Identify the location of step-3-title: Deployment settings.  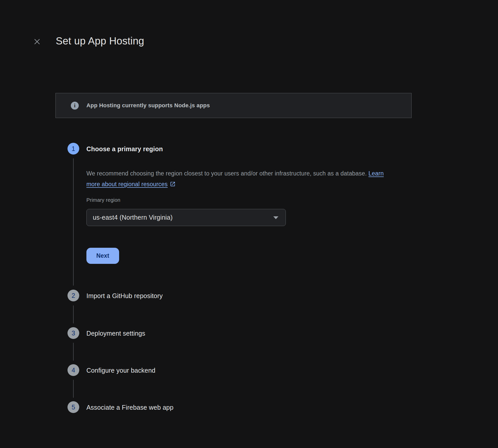
(116, 334).